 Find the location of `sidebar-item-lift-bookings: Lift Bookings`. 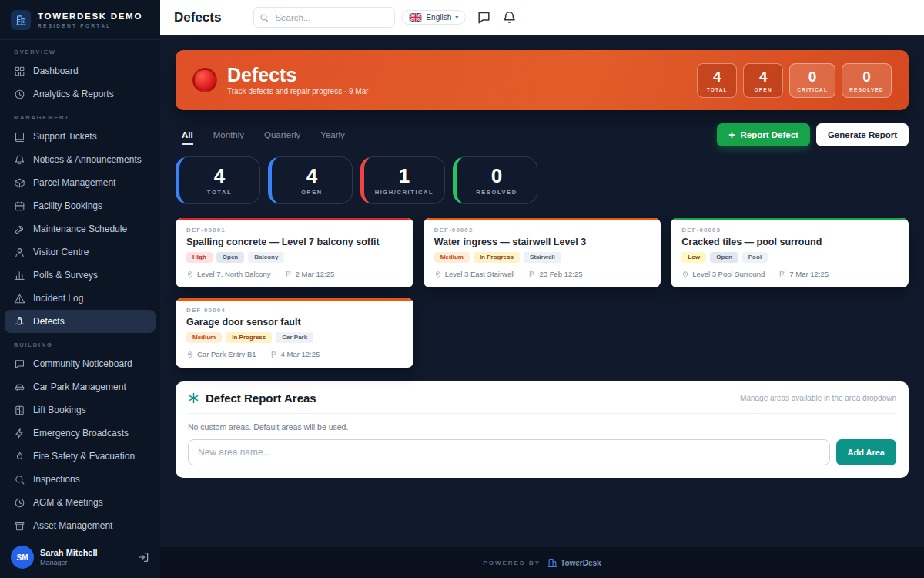

sidebar-item-lift-bookings: Lift Bookings is located at coordinates (80, 410).